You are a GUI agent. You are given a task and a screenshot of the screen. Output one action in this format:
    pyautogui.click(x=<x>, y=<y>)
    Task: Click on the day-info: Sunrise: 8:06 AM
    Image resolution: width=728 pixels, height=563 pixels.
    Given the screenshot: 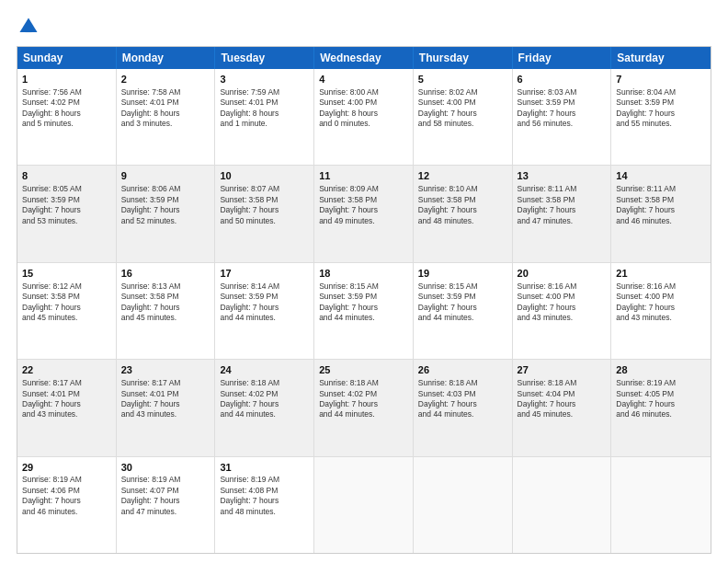 What is the action you would take?
    pyautogui.click(x=151, y=189)
    